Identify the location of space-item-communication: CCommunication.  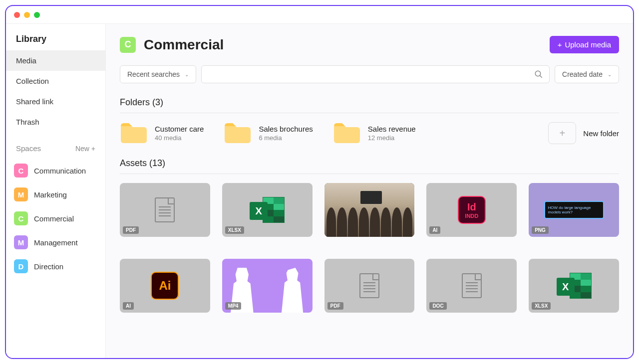
(56, 171).